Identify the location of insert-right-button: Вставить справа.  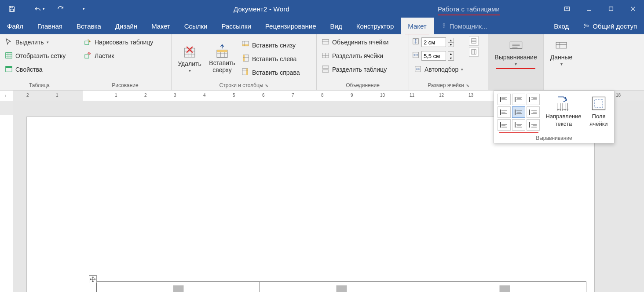
(271, 73).